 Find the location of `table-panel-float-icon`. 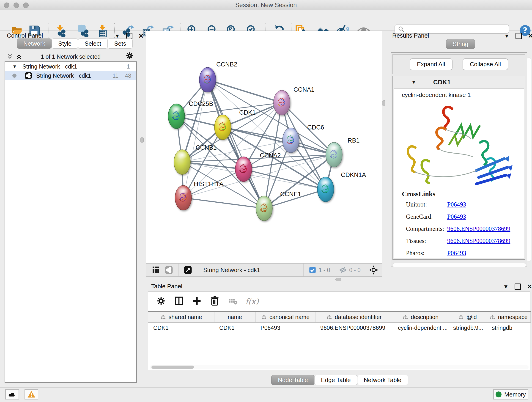

table-panel-float-icon is located at coordinates (518, 287).